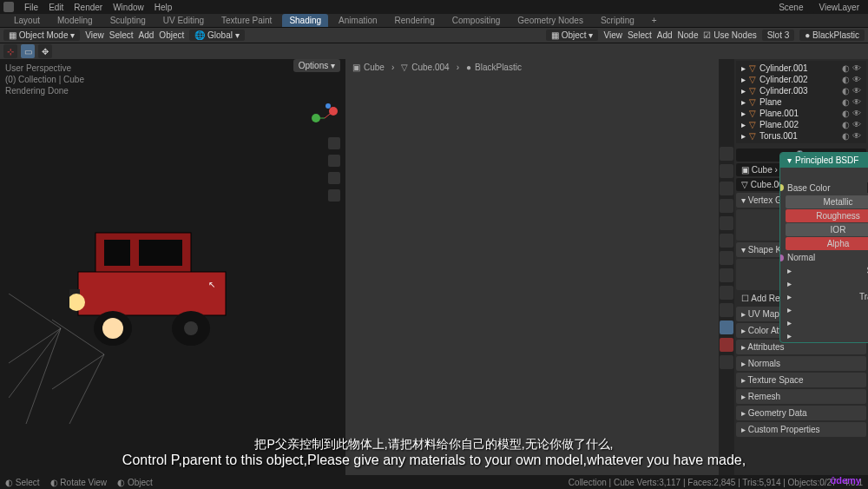 This screenshot has height=489, width=868. Describe the element at coordinates (727, 345) in the screenshot. I see `material-tab-icon` at that location.